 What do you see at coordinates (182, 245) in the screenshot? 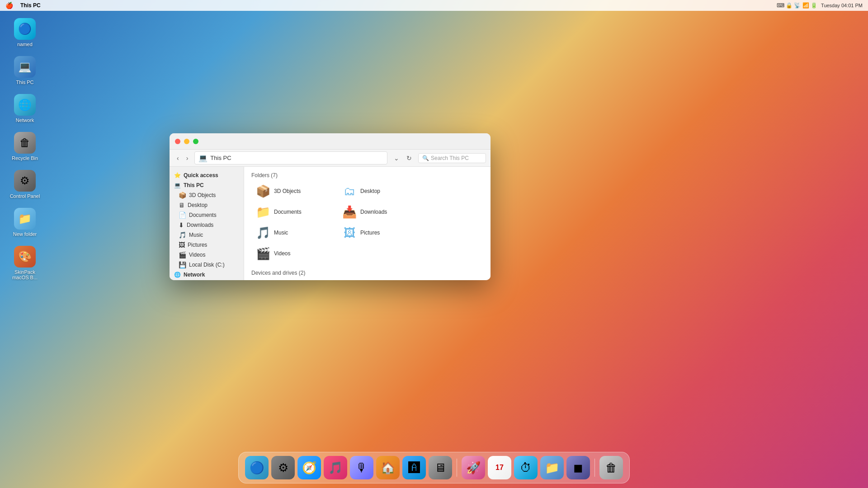
I see `pictures-icon: 🖼` at bounding box center [182, 245].